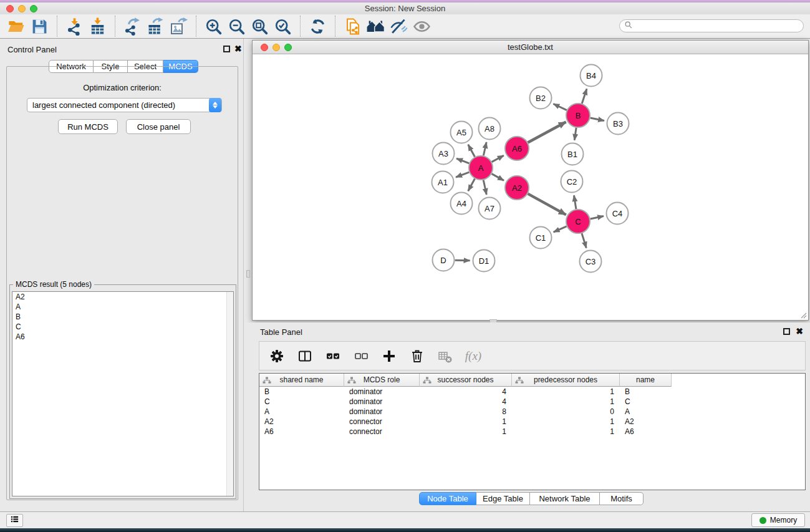 Image resolution: width=810 pixels, height=532 pixels. I want to click on search-box, so click(711, 26).